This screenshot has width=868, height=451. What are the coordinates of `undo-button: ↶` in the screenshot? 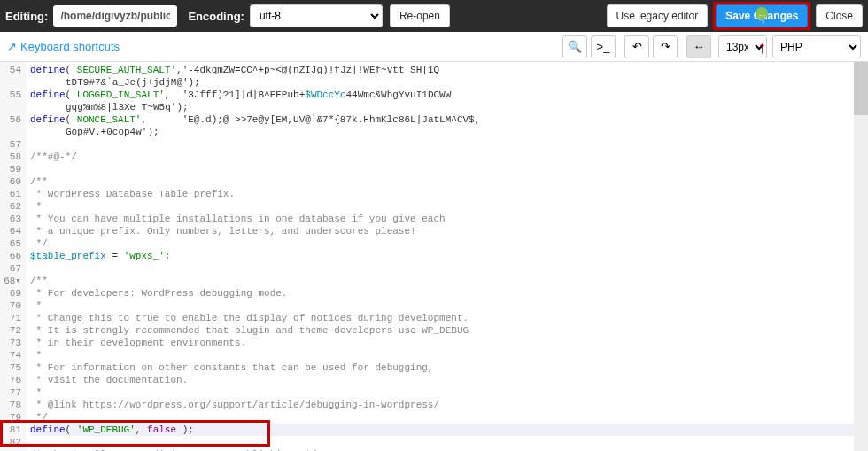 It's located at (637, 47).